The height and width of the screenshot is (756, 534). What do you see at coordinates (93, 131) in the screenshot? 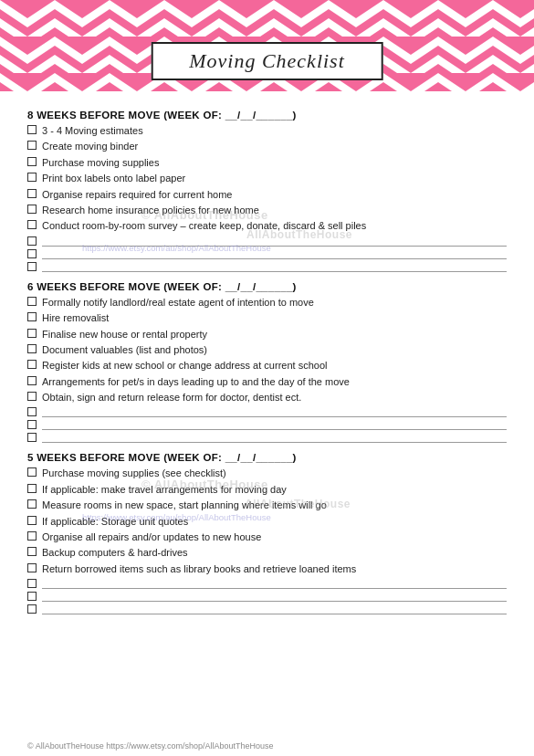
I see `item-label: 3 - 4 Moving estimates` at bounding box center [93, 131].